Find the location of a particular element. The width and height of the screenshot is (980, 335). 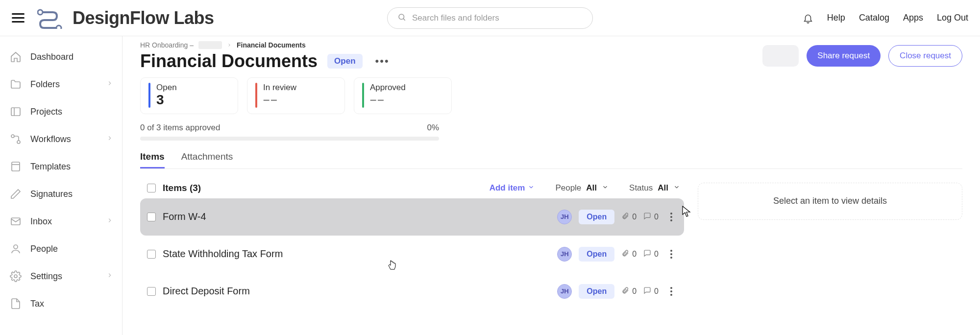

nav-logout: Log Out is located at coordinates (953, 18).